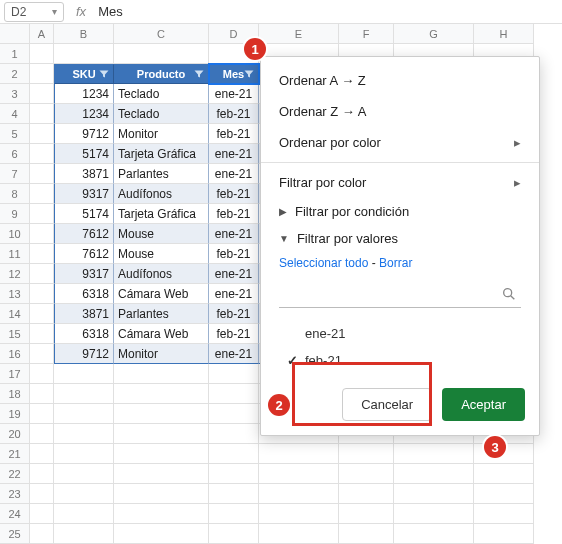 The image size is (562, 544). I want to click on row-header-13: 13, so click(15, 294).